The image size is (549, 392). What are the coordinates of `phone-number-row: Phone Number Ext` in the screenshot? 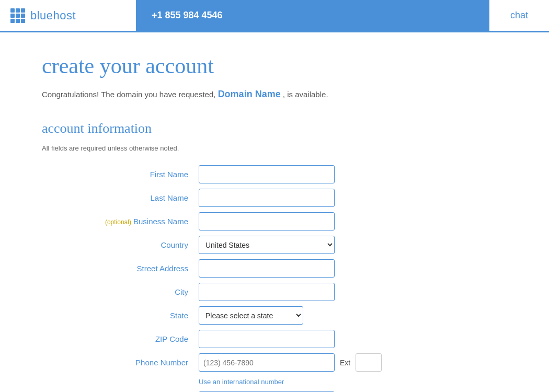 It's located at (235, 363).